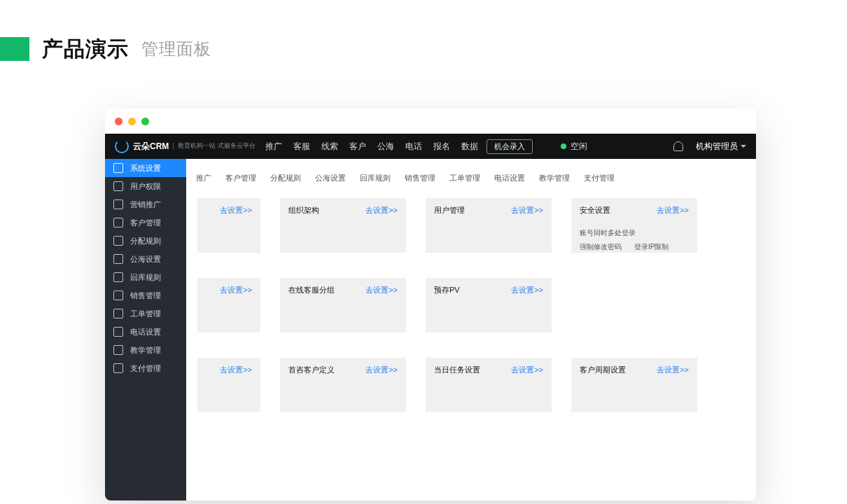 The image size is (847, 504). Describe the element at coordinates (15, 49) in the screenshot. I see `accent-bar` at that location.